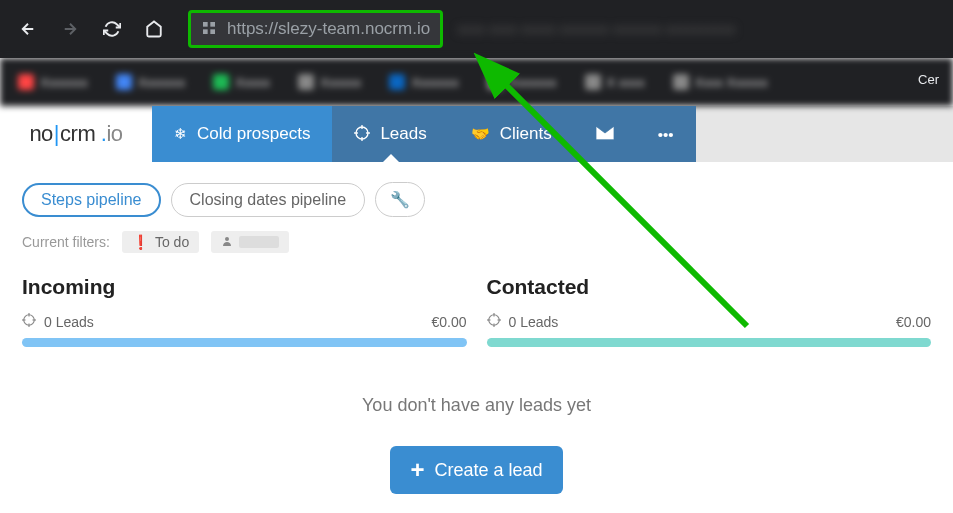 The width and height of the screenshot is (953, 513). What do you see at coordinates (710, 287) in the screenshot?
I see `column-title: Contacted` at bounding box center [710, 287].